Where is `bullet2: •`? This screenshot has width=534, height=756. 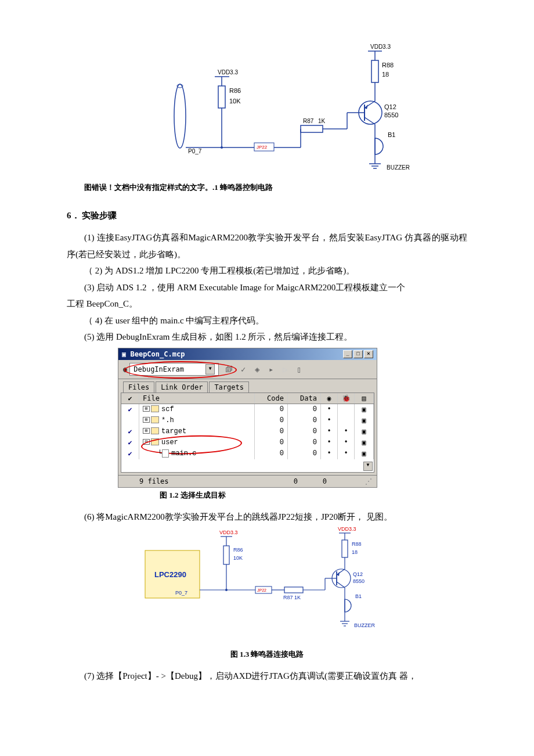
bullet2: • is located at coordinates (346, 432).